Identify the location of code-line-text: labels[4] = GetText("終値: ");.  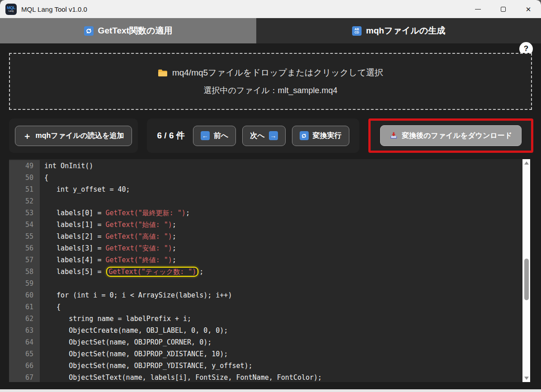
(108, 260).